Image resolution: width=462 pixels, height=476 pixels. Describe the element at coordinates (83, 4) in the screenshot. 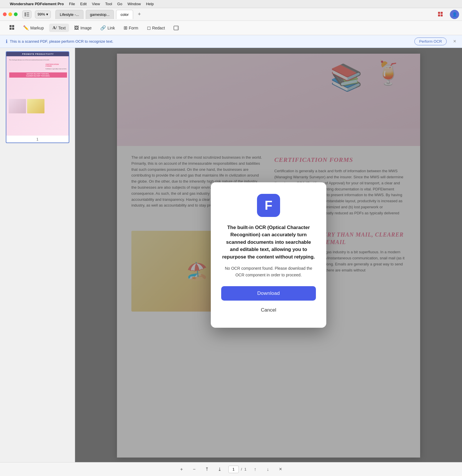

I see `menu-edit: Edit` at that location.